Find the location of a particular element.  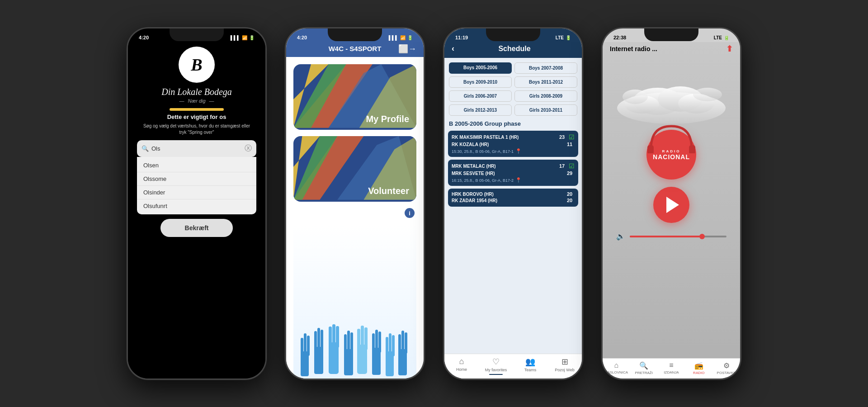

w4c-header-title: W4C - S4SPORT is located at coordinates (355, 49).